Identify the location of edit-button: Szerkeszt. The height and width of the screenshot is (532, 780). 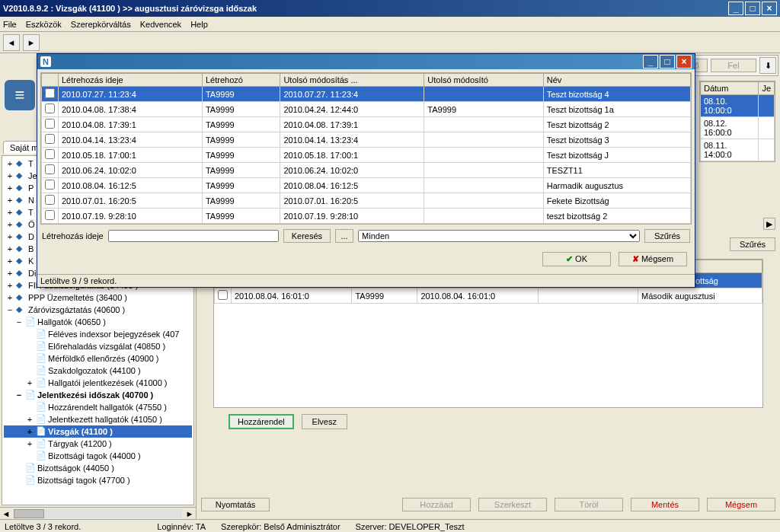
(513, 505).